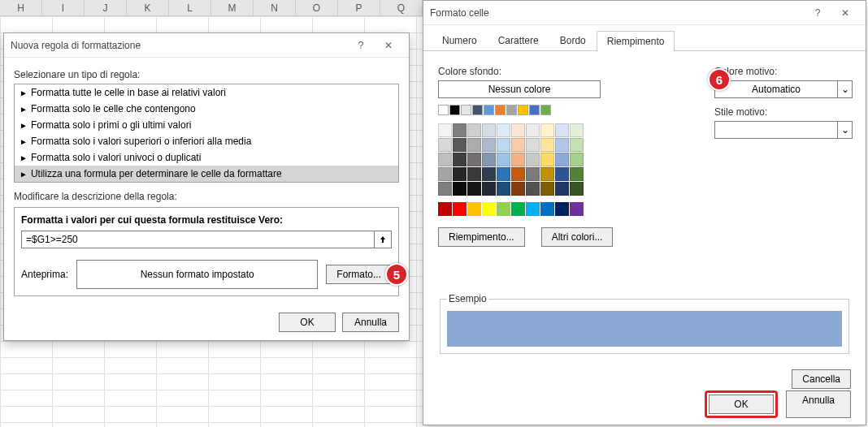 This screenshot has width=868, height=427. I want to click on more-colors-button: Altri colori..., so click(577, 237).